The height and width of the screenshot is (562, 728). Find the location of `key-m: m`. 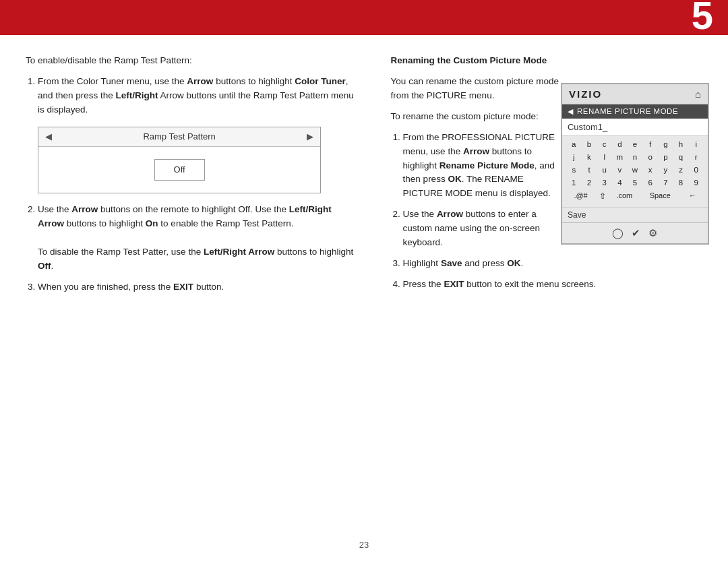

key-m: m is located at coordinates (620, 157).